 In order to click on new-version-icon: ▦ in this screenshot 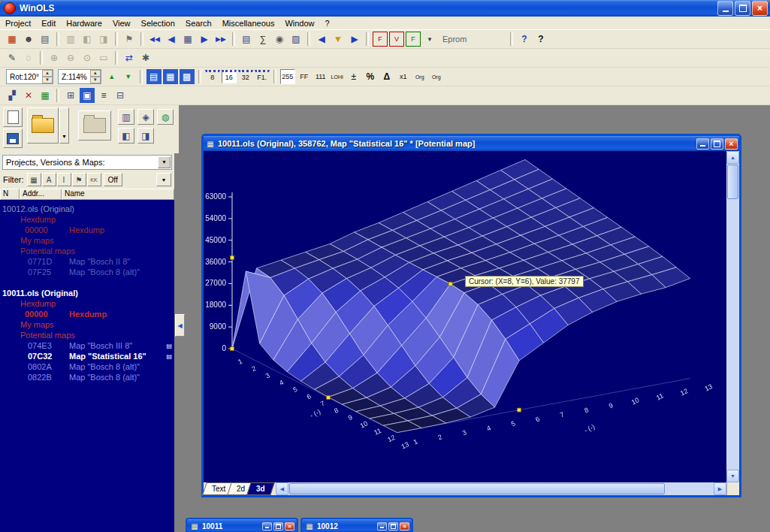, I will do `click(12, 39)`.